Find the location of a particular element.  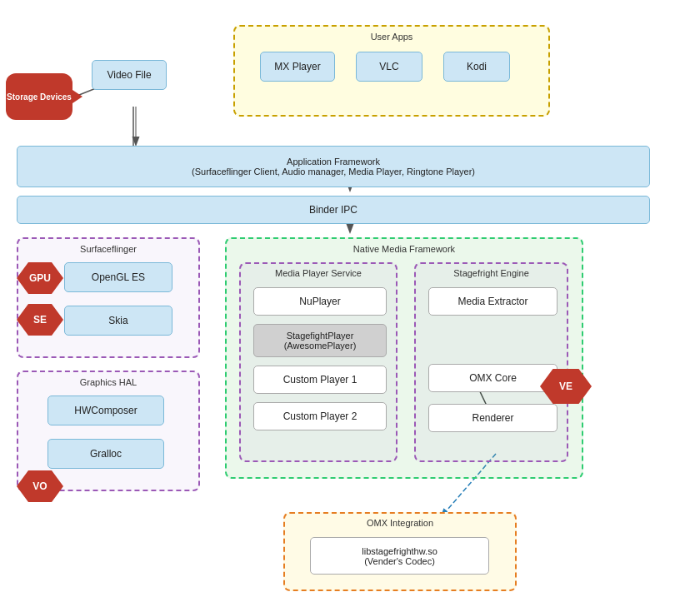

vlc-box: VLC is located at coordinates (389, 67).